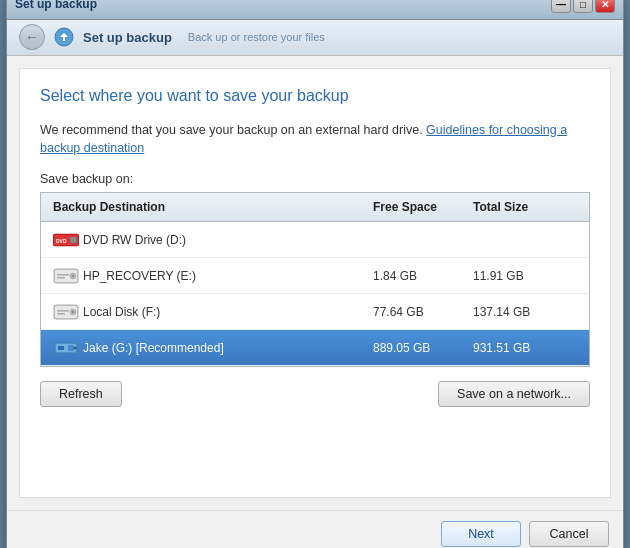  I want to click on drive-name-local: Local Disk (F:), so click(122, 312).